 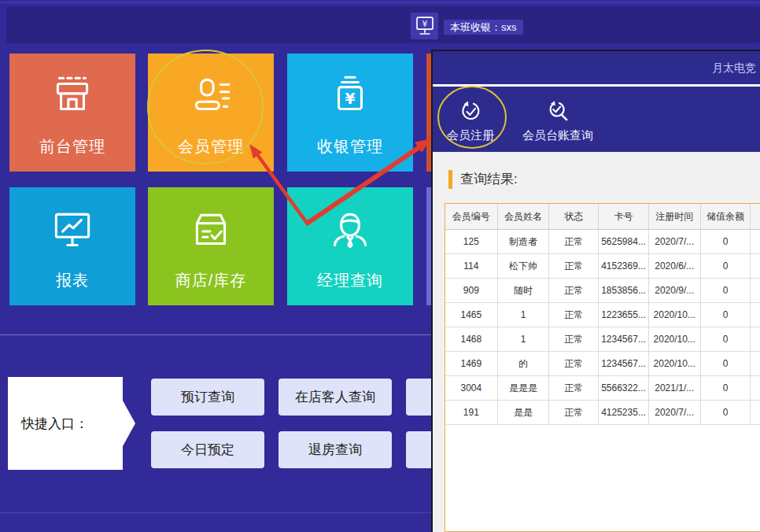 I want to click on column-header: 会员姓名, so click(x=524, y=217).